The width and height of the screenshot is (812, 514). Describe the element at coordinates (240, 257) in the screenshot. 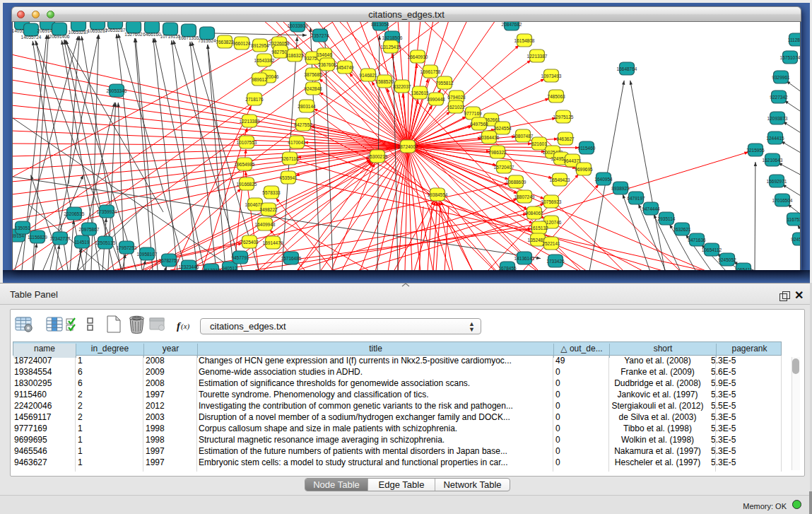

I see `svg-text: 9457791` at that location.